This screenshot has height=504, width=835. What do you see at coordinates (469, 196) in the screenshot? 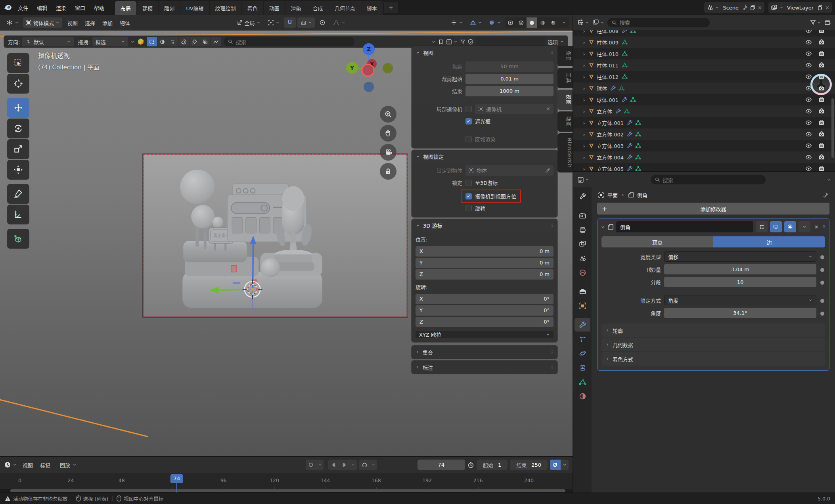
I see `camera-to-view-checkbox: ✓` at bounding box center [469, 196].